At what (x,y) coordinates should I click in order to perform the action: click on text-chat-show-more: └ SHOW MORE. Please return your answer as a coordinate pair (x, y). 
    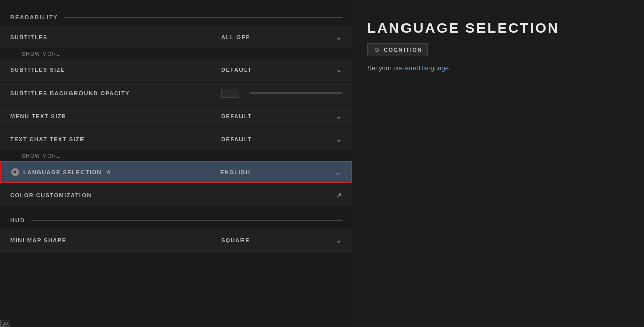
    Looking at the image, I should click on (176, 156).